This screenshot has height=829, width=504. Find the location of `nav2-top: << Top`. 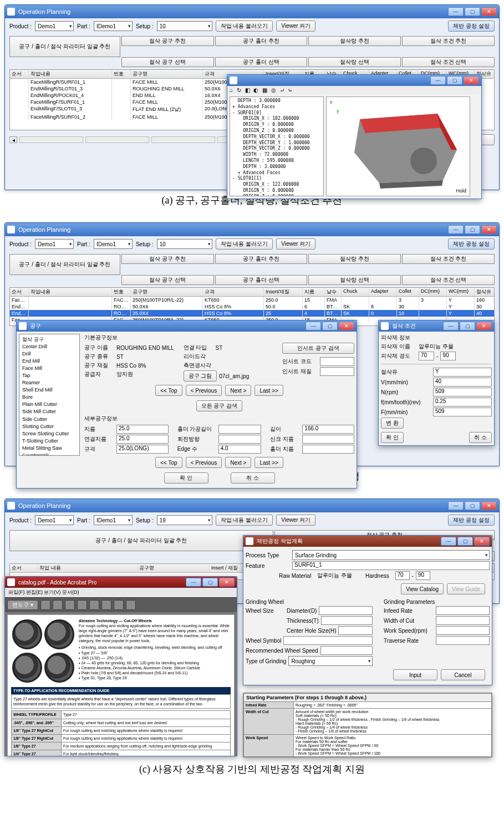

nav2-top: << Top is located at coordinates (169, 462).